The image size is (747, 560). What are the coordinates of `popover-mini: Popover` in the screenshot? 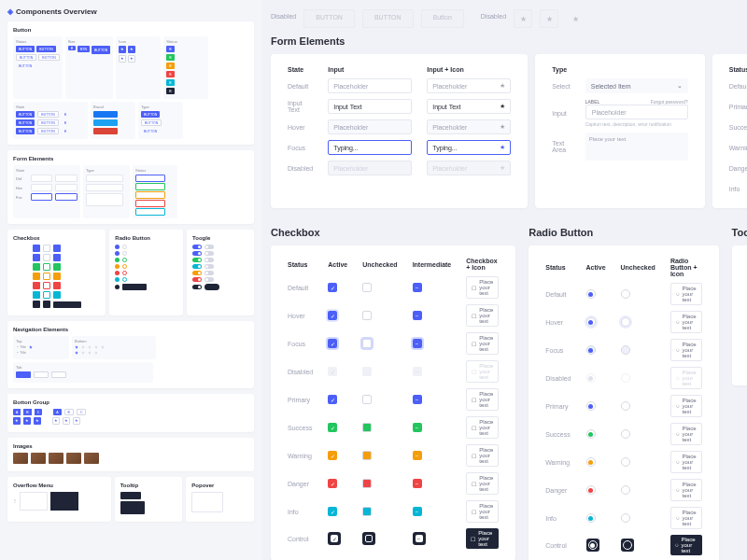 It's located at (220, 499).